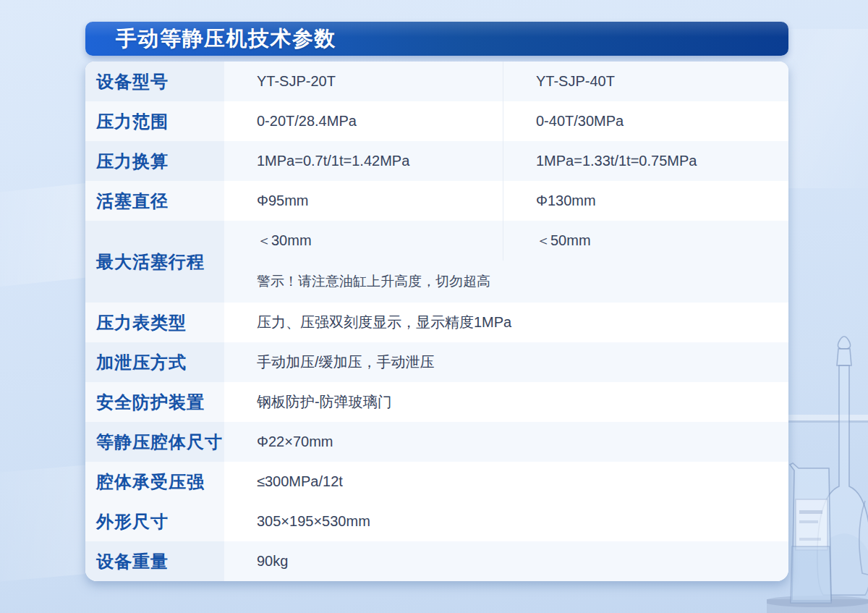 The width and height of the screenshot is (868, 613). I want to click on row-label: 压力换算, so click(155, 161).